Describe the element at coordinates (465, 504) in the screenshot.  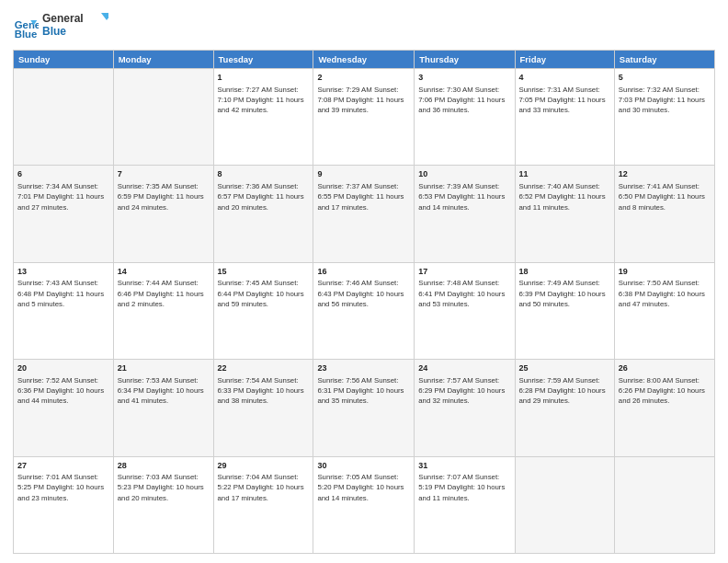
I see `day-cell: 31Sunrise: 7:07 AM Sunset: 5:19 PM Dayli…` at that location.